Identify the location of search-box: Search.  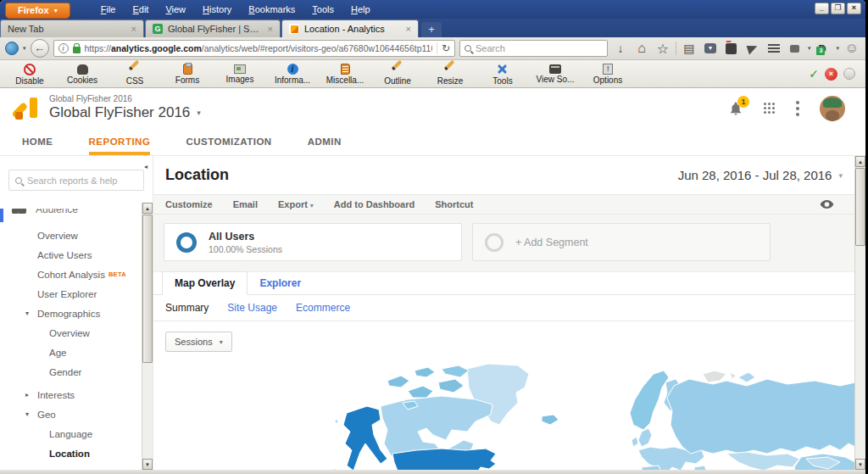
(534, 48).